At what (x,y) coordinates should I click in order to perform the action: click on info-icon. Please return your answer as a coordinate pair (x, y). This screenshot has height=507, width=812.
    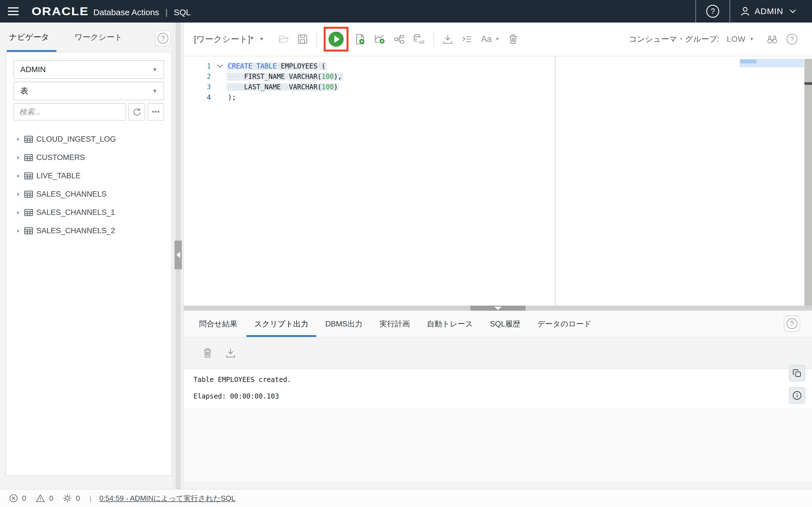
    Looking at the image, I should click on (797, 396).